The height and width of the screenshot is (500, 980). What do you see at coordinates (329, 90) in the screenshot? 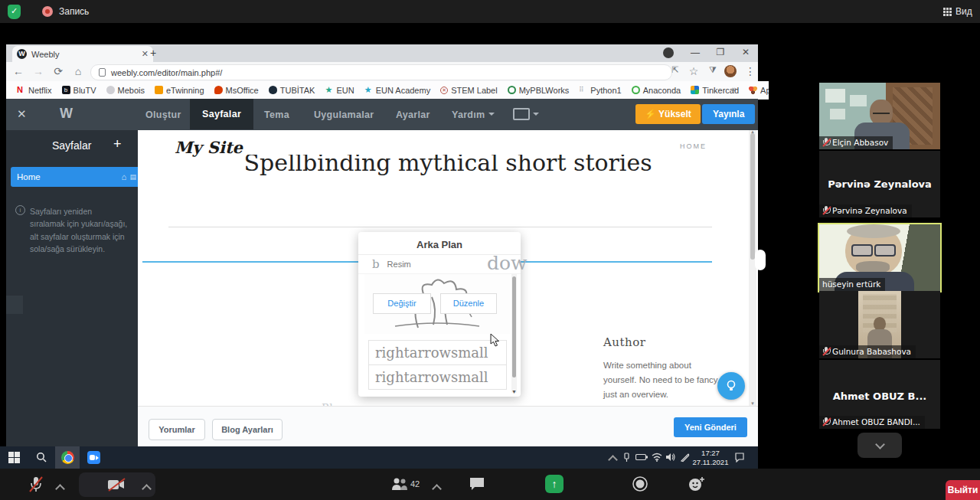
I see `eun-favicon: ★` at bounding box center [329, 90].